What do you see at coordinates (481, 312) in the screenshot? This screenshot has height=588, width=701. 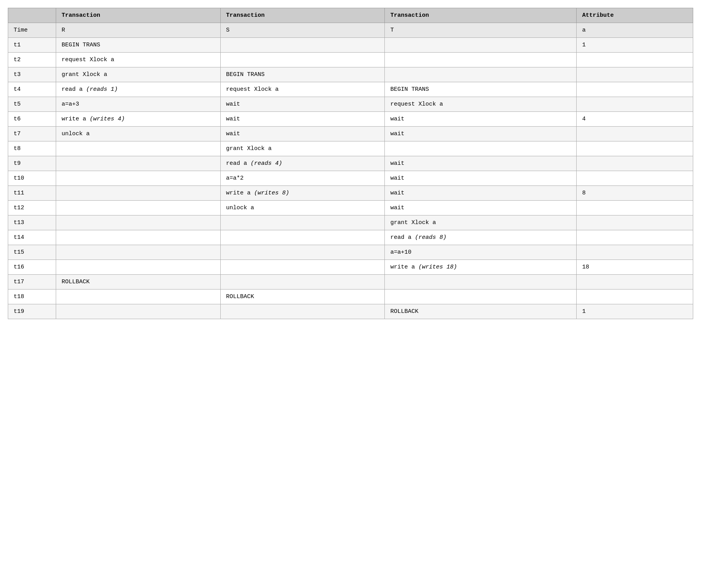 I see `cell-t: ROLLBACK` at bounding box center [481, 312].